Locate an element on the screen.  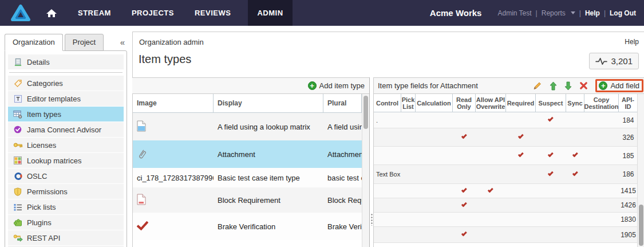
sidebar-item-editor-templates: Editor templates is located at coordinates (66, 99).